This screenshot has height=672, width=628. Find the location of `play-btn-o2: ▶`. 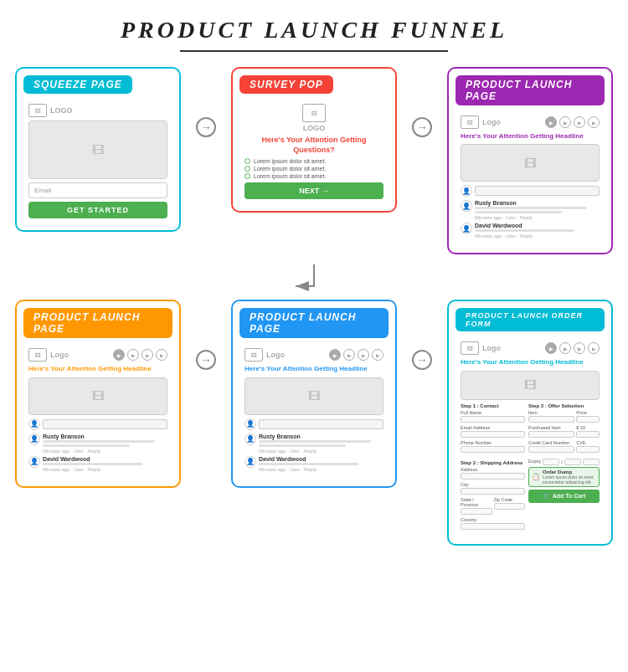

play-btn-o2: ▶ is located at coordinates (133, 355).